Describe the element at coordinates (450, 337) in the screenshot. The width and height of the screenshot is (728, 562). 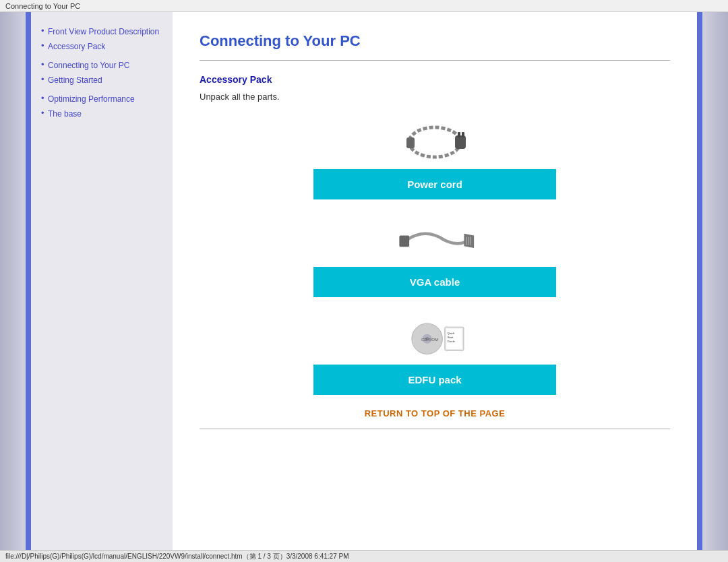
I see `svg-text: Start` at that location.